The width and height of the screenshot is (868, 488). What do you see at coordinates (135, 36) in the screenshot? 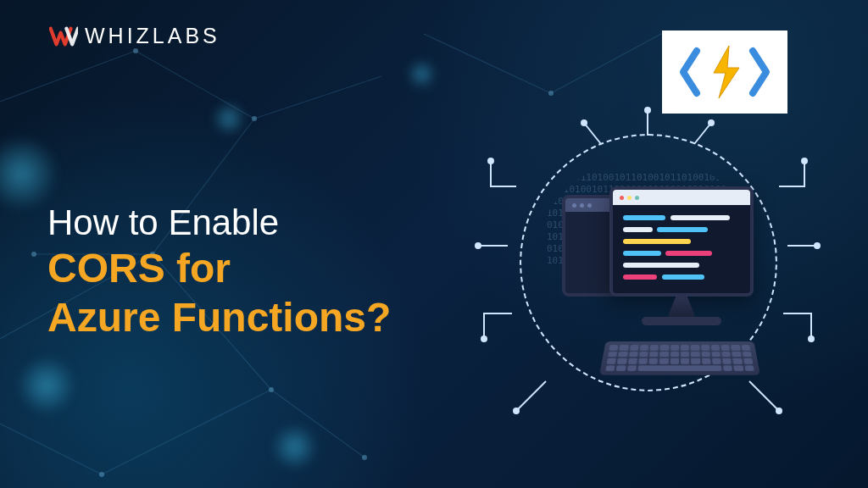
I see `brand-logo: WHIZLABS` at bounding box center [135, 36].